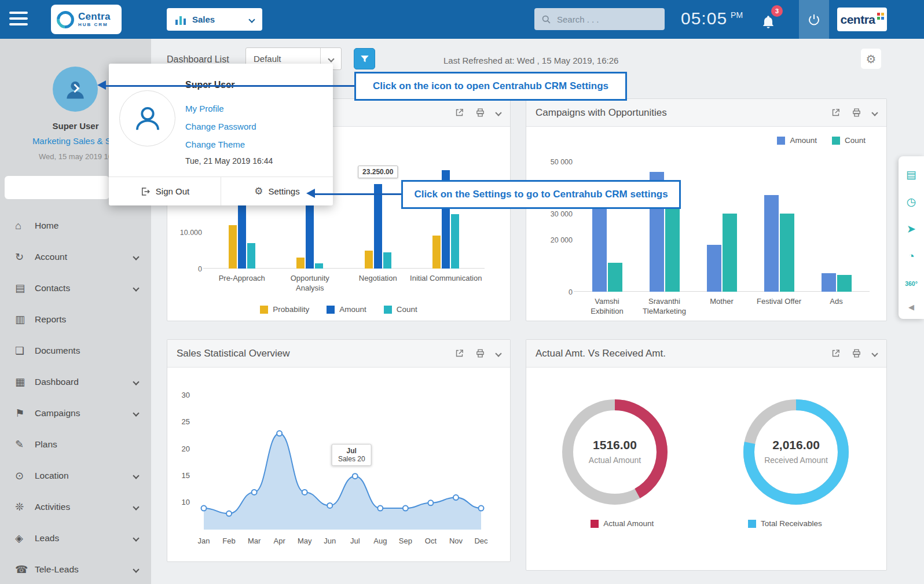  I want to click on x-axis-label: May, so click(305, 541).